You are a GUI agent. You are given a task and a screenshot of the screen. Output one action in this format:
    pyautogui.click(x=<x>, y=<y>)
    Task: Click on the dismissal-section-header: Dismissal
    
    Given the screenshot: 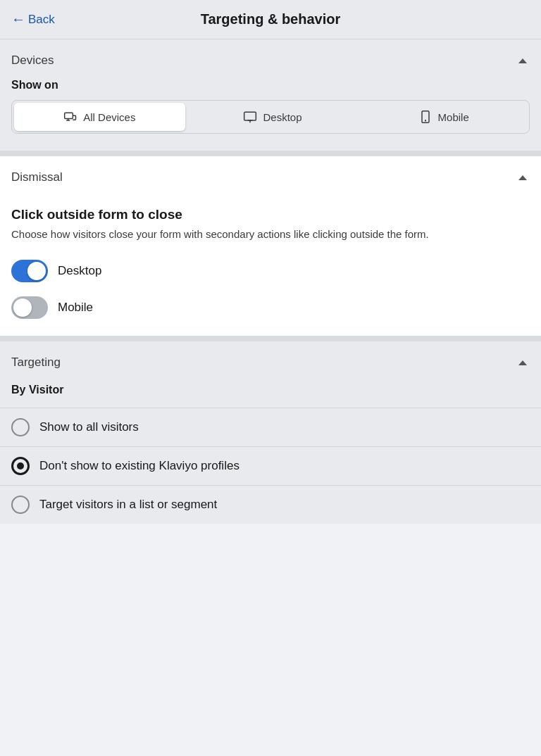 What is the action you would take?
    pyautogui.click(x=270, y=176)
    